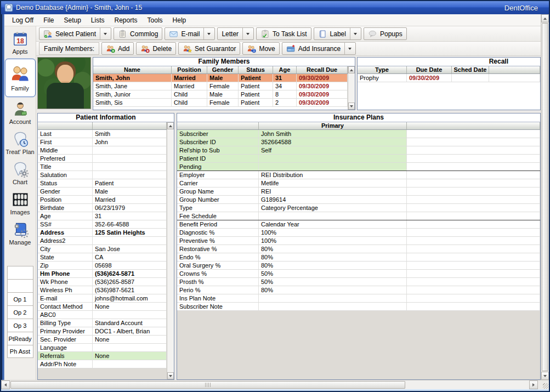 This screenshot has height=392, width=550. What do you see at coordinates (20, 312) in the screenshot?
I see `operatory-cell-op-2: Op 2` at bounding box center [20, 312].